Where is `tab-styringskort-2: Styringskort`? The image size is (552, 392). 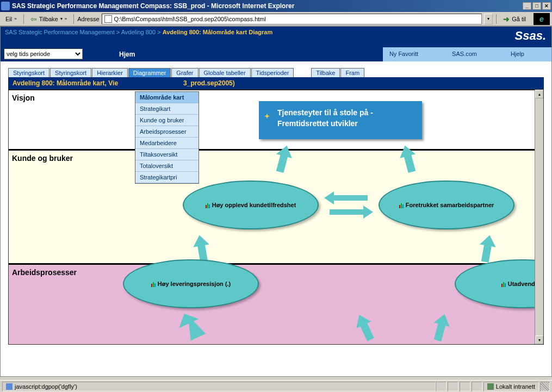
tab-styringskort-2: Styringskort is located at coordinates (71, 73).